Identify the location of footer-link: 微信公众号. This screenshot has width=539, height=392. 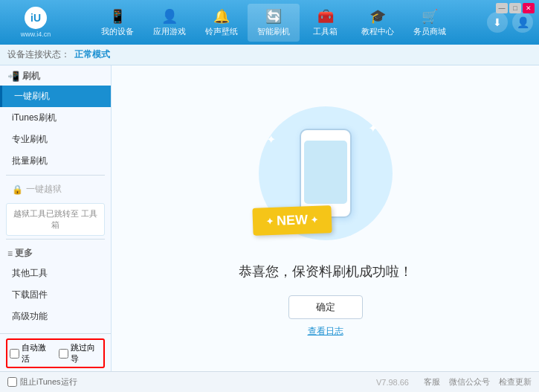
(470, 382).